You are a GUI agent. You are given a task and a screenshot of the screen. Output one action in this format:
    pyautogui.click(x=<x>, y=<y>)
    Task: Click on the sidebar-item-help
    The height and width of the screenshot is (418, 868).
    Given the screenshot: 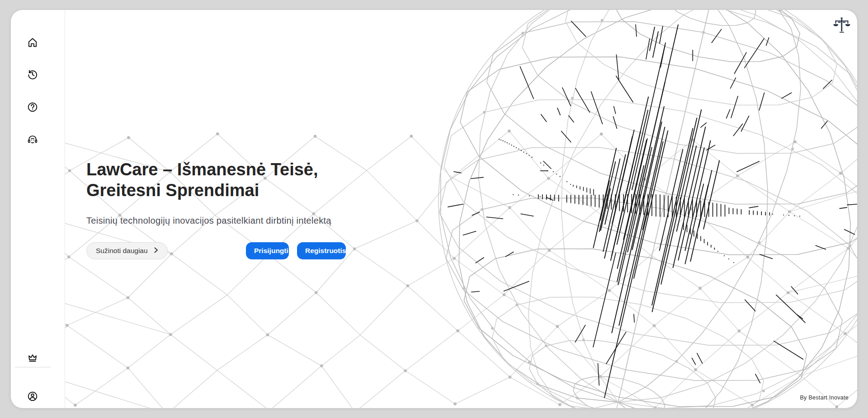 What is the action you would take?
    pyautogui.click(x=33, y=107)
    